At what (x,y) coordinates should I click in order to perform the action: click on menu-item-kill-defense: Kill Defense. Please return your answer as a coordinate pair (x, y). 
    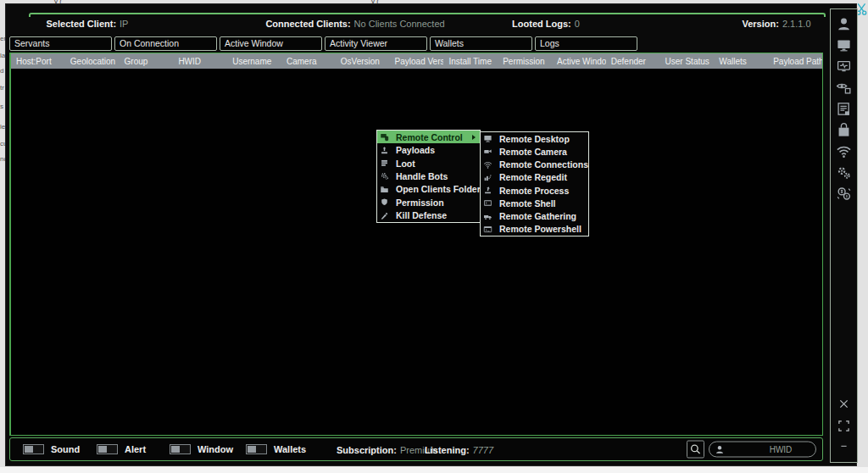
    Looking at the image, I should click on (429, 215).